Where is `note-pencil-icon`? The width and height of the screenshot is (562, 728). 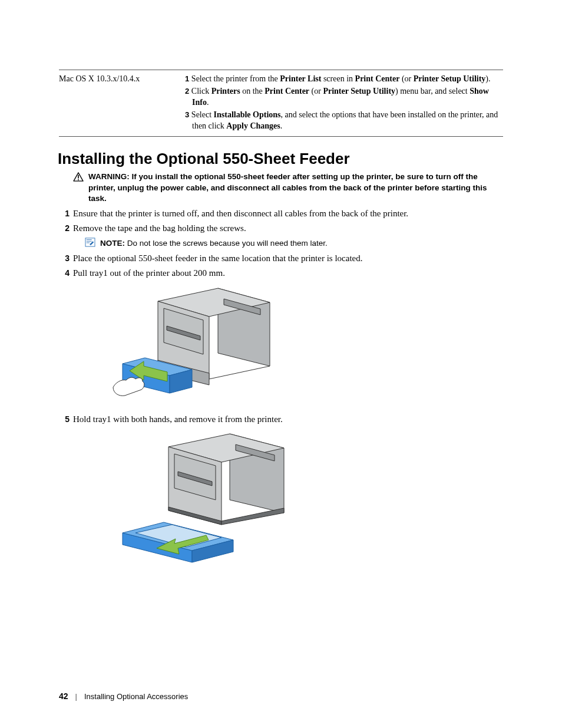
note-pencil-icon is located at coordinates (90, 242).